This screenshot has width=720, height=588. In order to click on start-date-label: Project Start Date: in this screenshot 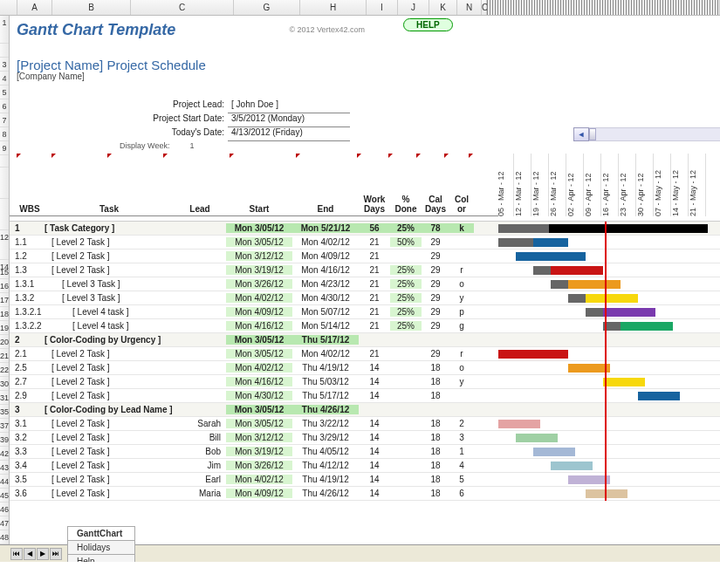, I will do `click(119, 120)`.